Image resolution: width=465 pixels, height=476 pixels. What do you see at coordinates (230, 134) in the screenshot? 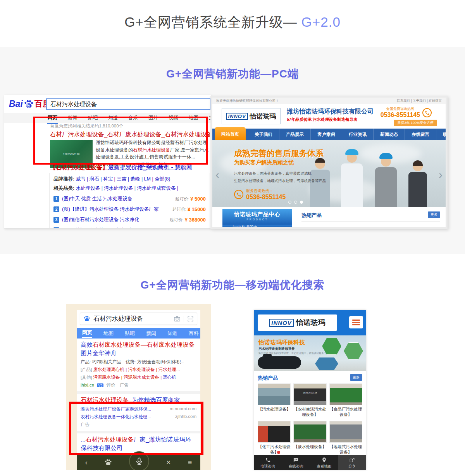
I see `nav-home: 网站首页` at bounding box center [230, 134].